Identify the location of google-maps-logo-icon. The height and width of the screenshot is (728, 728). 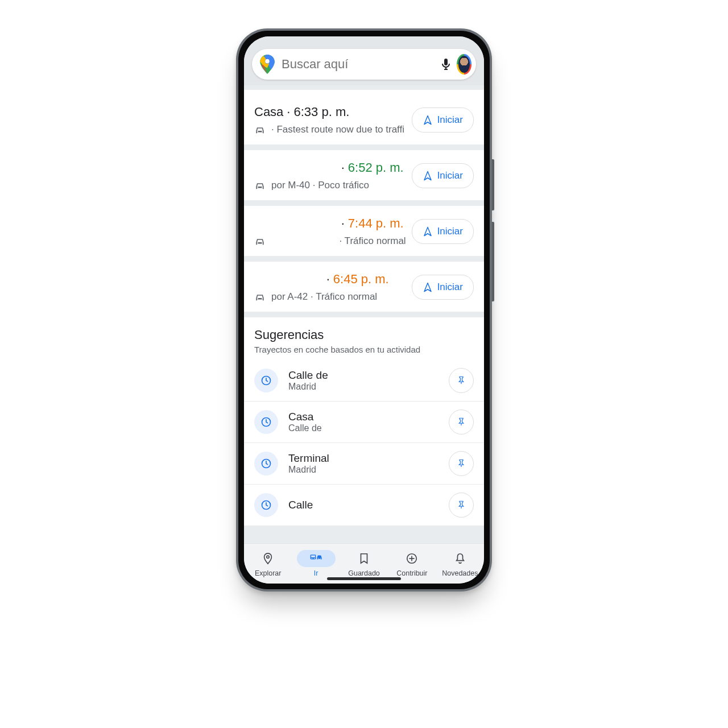
(267, 64).